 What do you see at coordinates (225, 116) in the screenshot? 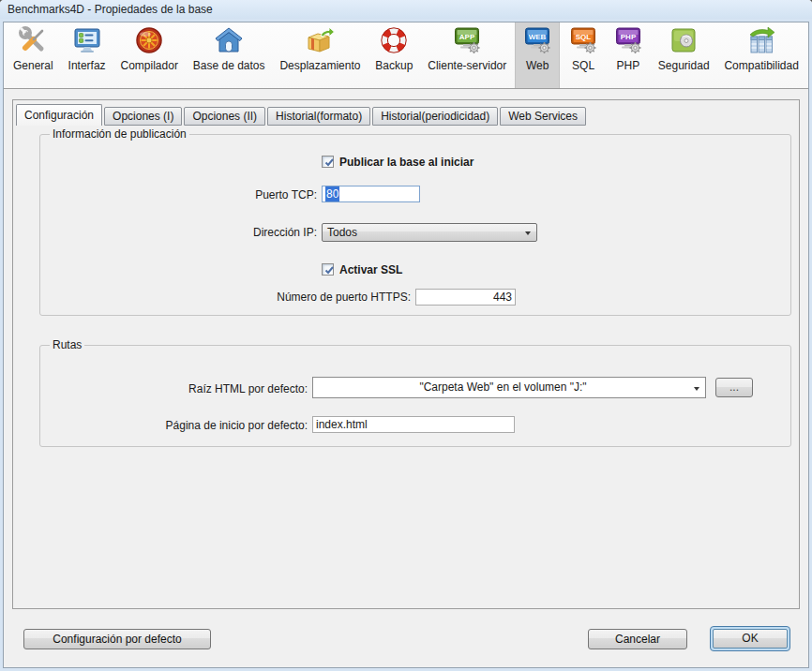
I see `tab-opciones-2: Opciones (II)` at bounding box center [225, 116].